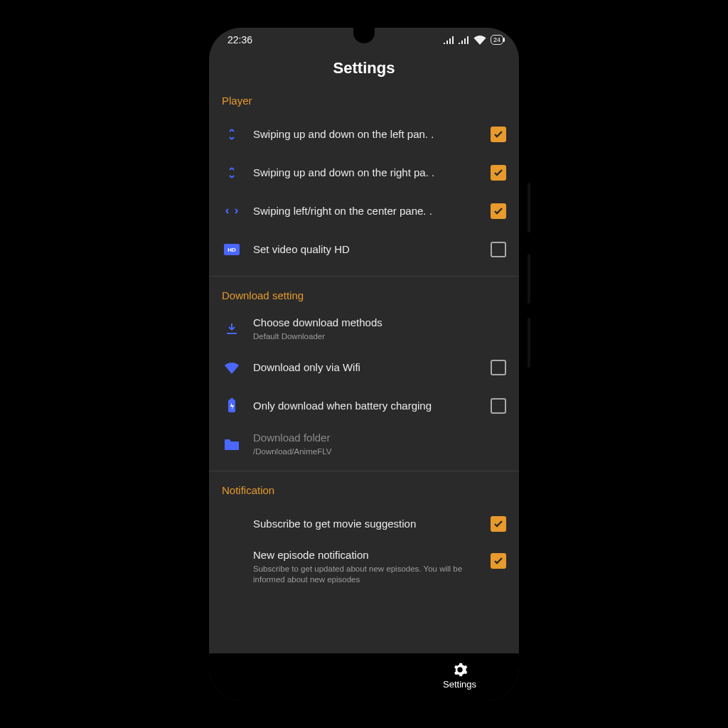 The image size is (728, 728). I want to click on row-notif-new-episode: New episode notification Subscribe to ge…, so click(364, 564).